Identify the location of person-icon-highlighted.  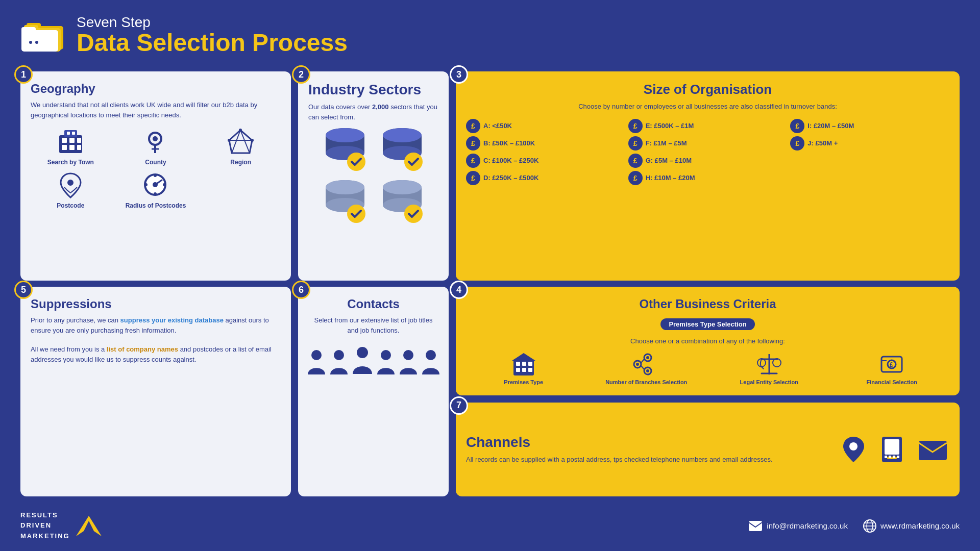
(362, 361).